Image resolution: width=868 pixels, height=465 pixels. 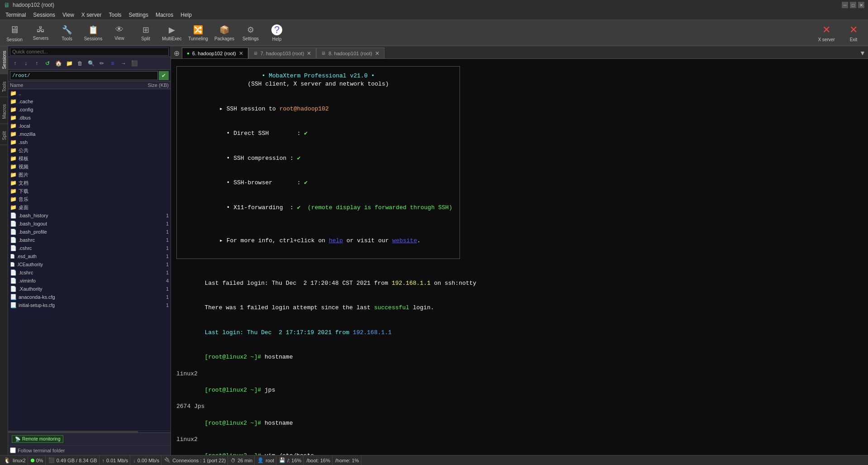 What do you see at coordinates (4, 87) in the screenshot?
I see `tools-tab-left: Tools` at bounding box center [4, 87].